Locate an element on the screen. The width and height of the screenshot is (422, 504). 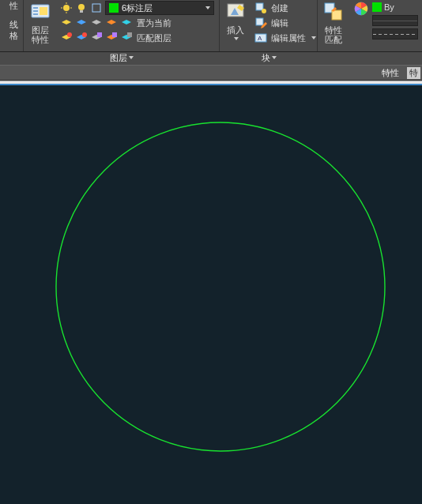
panel-title-blocks: 块 is located at coordinates (266, 58).